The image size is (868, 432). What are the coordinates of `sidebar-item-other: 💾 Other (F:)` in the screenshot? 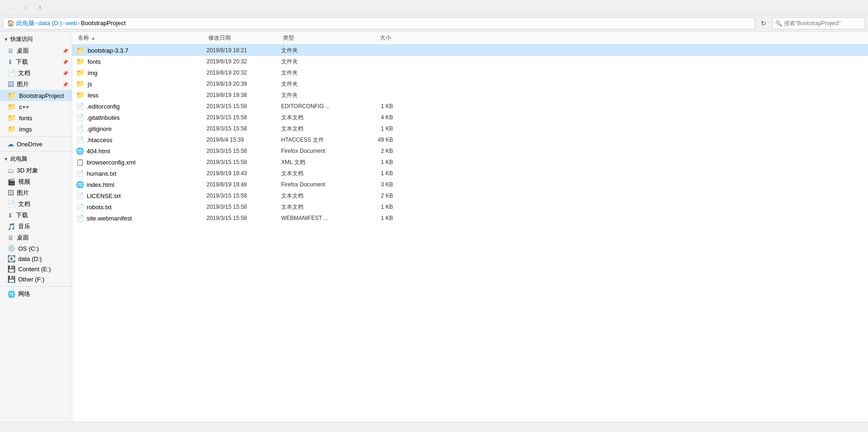 It's located at (36, 279).